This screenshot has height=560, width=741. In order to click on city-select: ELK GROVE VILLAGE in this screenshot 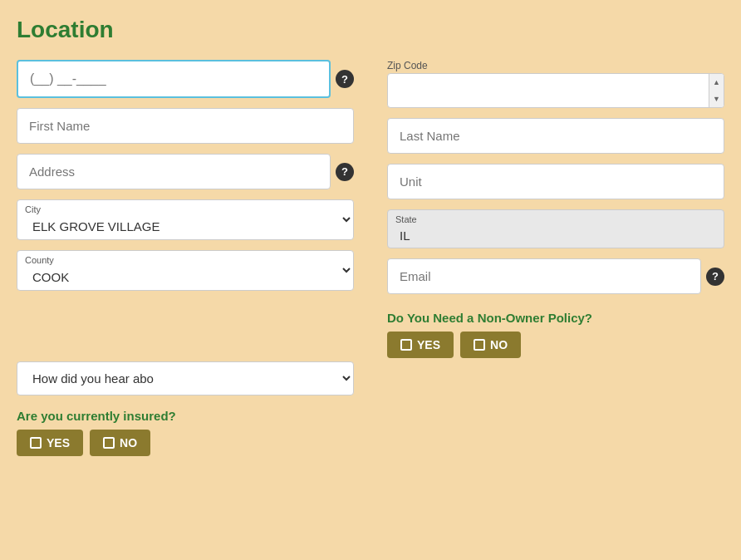, I will do `click(185, 219)`.